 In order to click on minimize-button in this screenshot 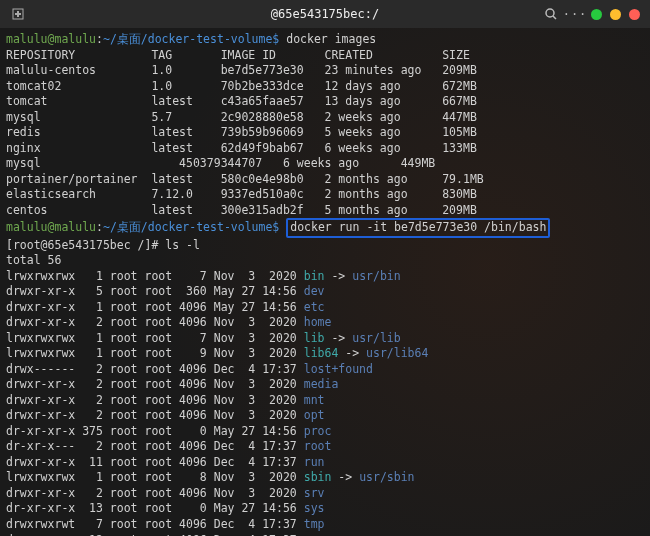, I will do `click(596, 14)`.